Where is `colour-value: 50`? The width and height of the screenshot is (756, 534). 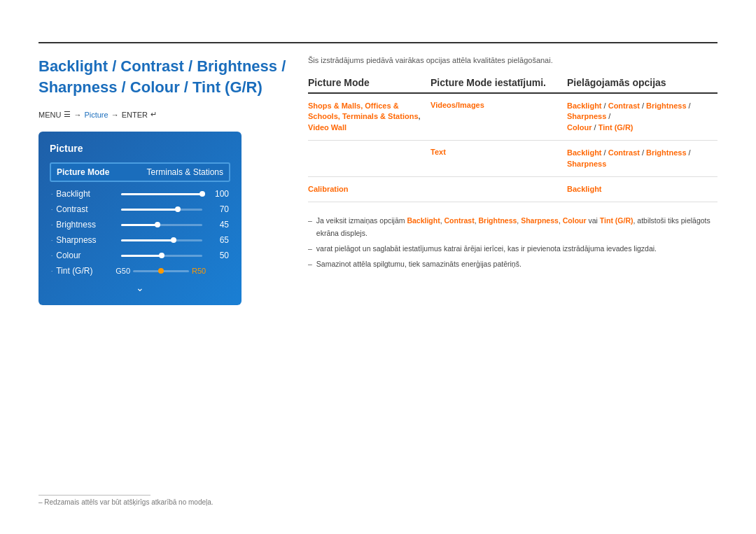 colour-value: 50 is located at coordinates (218, 255).